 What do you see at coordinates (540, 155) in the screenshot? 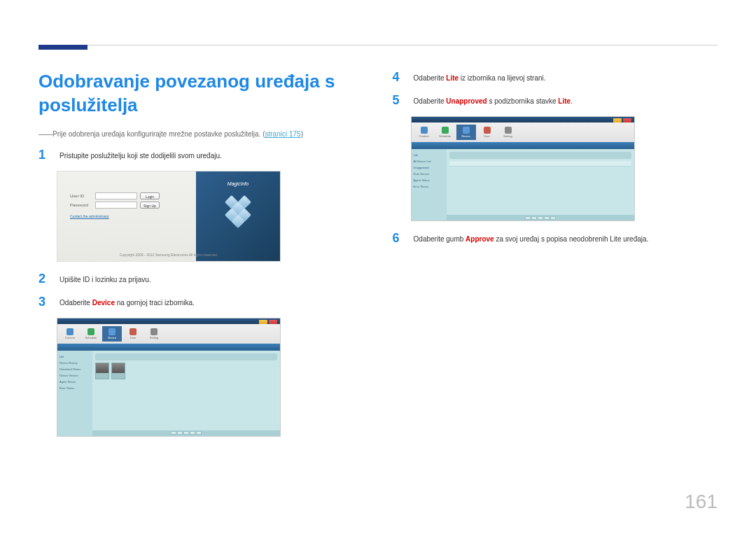
I see `list-header` at bounding box center [540, 155].